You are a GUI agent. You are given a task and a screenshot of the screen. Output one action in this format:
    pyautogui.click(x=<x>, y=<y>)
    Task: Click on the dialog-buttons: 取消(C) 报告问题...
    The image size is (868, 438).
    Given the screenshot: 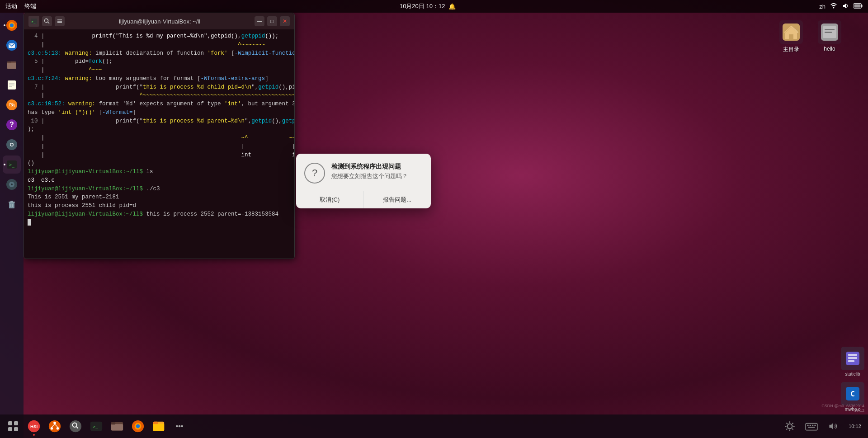 What is the action you would take?
    pyautogui.click(x=363, y=200)
    